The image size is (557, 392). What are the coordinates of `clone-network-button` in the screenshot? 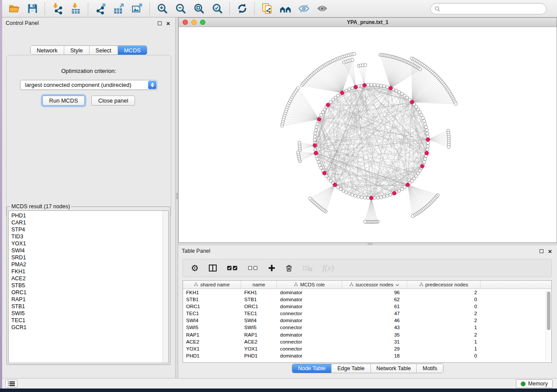 It's located at (267, 9).